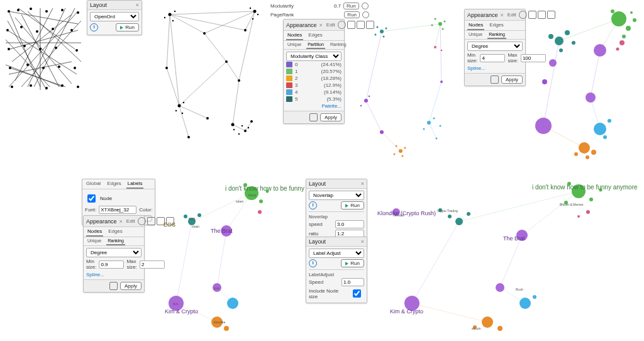 The image size is (644, 341). What do you see at coordinates (118, 210) in the screenshot?
I see `font-input` at bounding box center [118, 210].